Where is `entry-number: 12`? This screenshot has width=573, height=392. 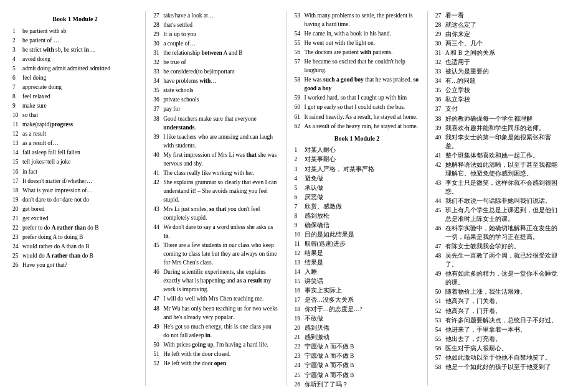
entry-number: 12 is located at coordinates (300, 253).